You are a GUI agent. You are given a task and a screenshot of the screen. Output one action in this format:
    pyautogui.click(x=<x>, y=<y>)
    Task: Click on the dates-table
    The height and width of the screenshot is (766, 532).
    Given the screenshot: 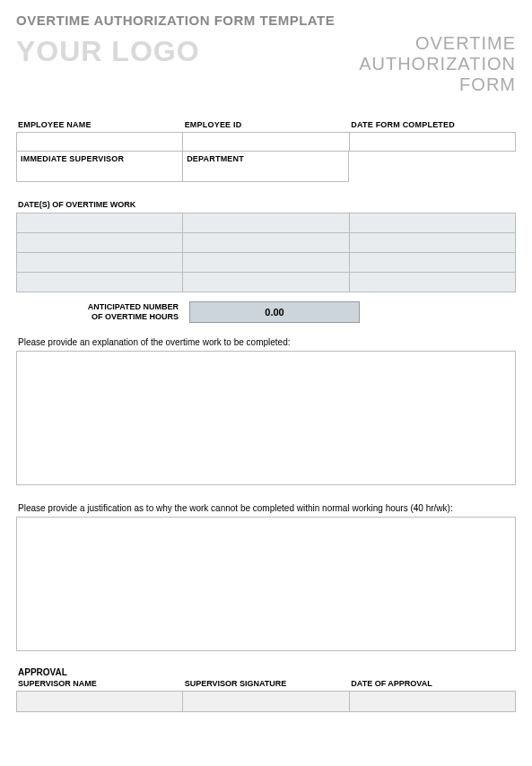 What is the action you would take?
    pyautogui.click(x=266, y=253)
    